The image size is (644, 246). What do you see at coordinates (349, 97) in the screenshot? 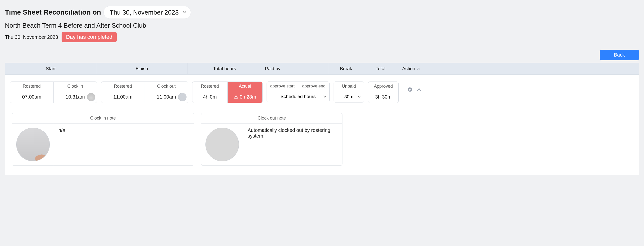
I see `break-select: 30m` at bounding box center [349, 97].